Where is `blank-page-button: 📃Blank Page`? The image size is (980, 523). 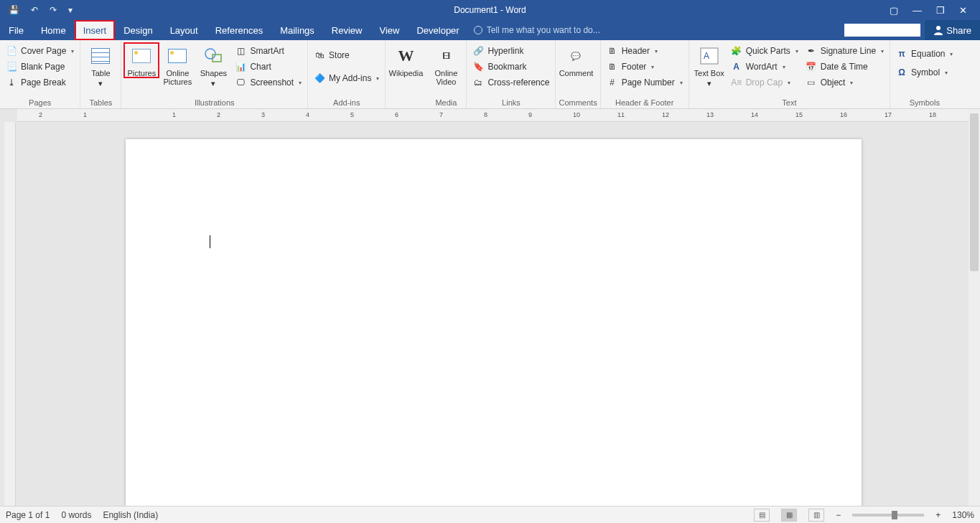 blank-page-button: 📃Blank Page is located at coordinates (40, 67).